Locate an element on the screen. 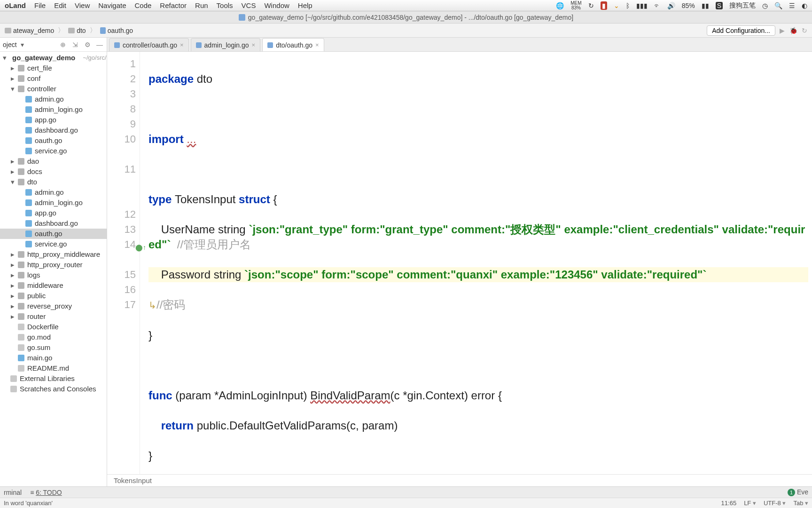  breadcrumb-dto: dto is located at coordinates (77, 31).